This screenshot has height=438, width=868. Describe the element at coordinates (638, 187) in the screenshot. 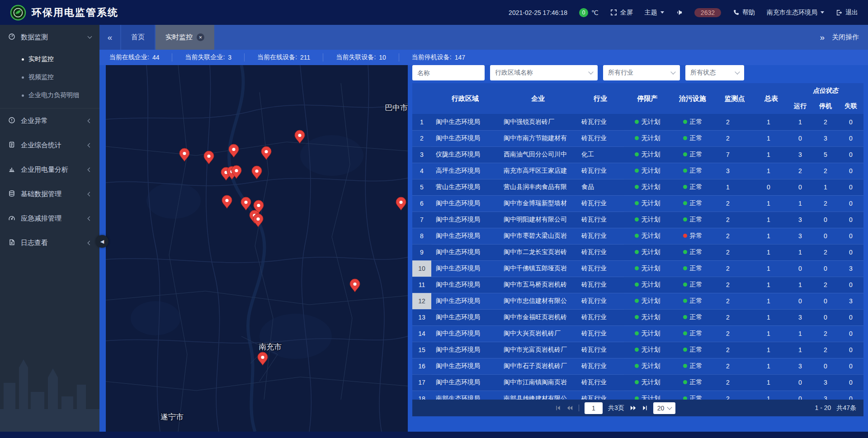

I see `table-row: 5营山生态环境局营山县润丰肉食品有限食品无计划正常10010` at that location.